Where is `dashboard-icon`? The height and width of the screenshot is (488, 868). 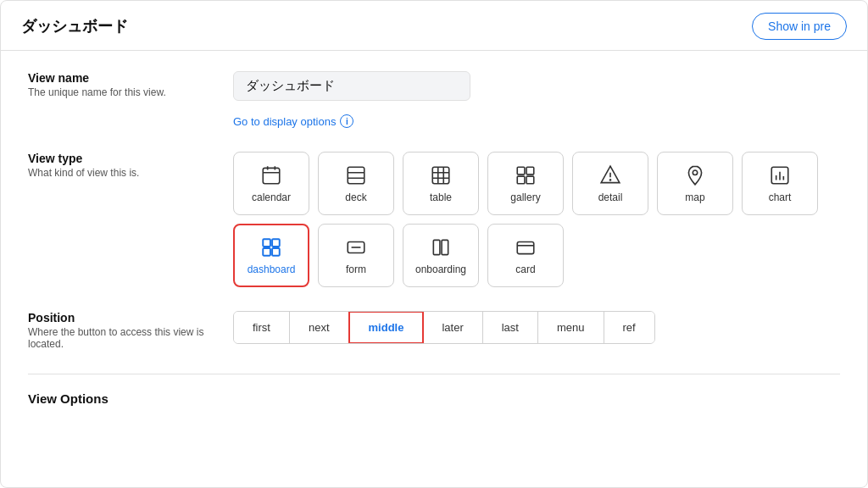
dashboard-icon is located at coordinates (271, 247).